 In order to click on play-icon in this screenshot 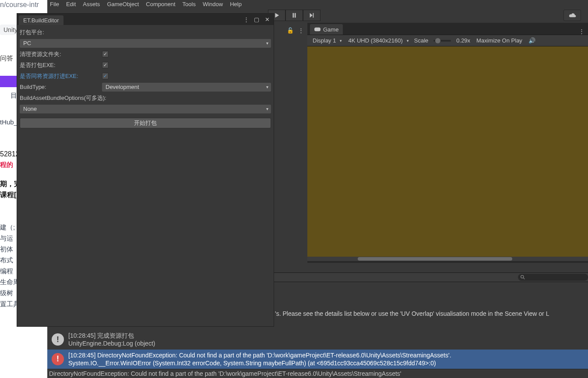, I will do `click(277, 15)`.